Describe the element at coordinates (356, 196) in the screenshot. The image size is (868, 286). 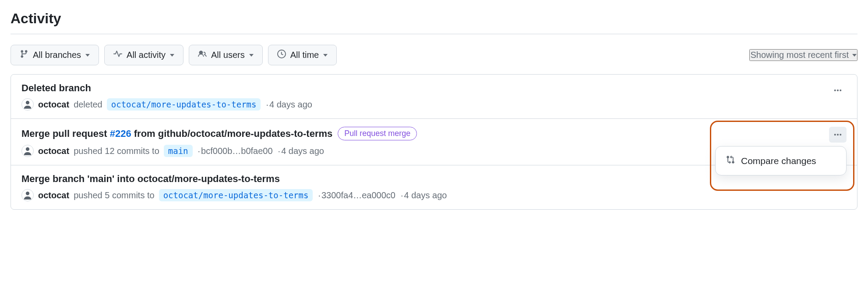
I see `sha-range: 3300fa4…ea000c0` at that location.